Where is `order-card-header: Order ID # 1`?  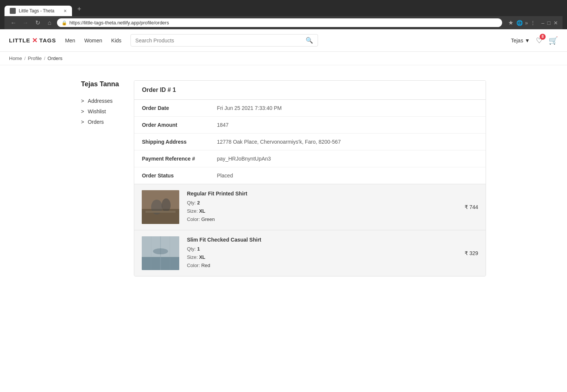
order-card-header: Order ID # 1 is located at coordinates (310, 90).